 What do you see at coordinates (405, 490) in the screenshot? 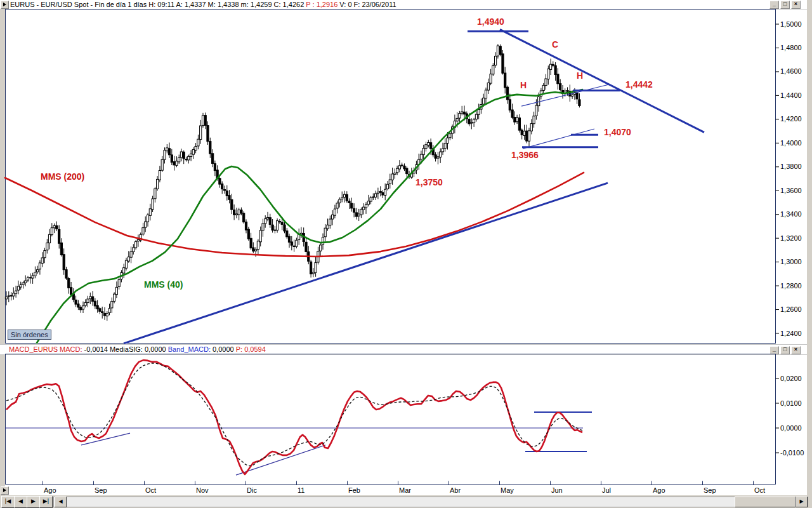
I see `time-axis-label: Mar` at bounding box center [405, 490].